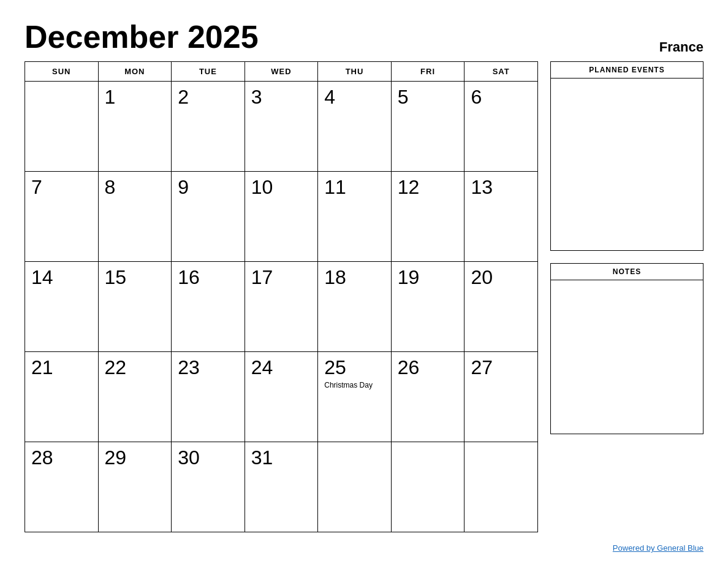 The image size is (728, 563). I want to click on day-of-week-header: MON, so click(135, 72).